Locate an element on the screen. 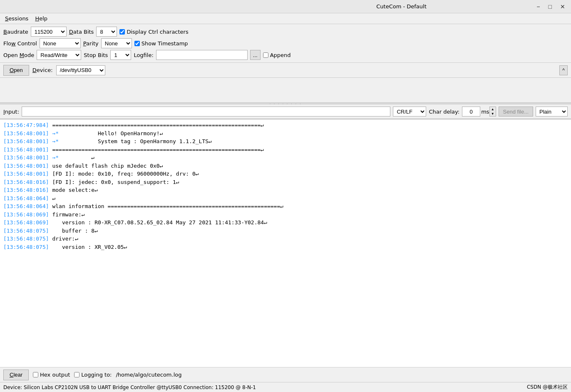 This screenshot has width=571, height=392. flowcontrol-label: Flow Control is located at coordinates (20, 43).